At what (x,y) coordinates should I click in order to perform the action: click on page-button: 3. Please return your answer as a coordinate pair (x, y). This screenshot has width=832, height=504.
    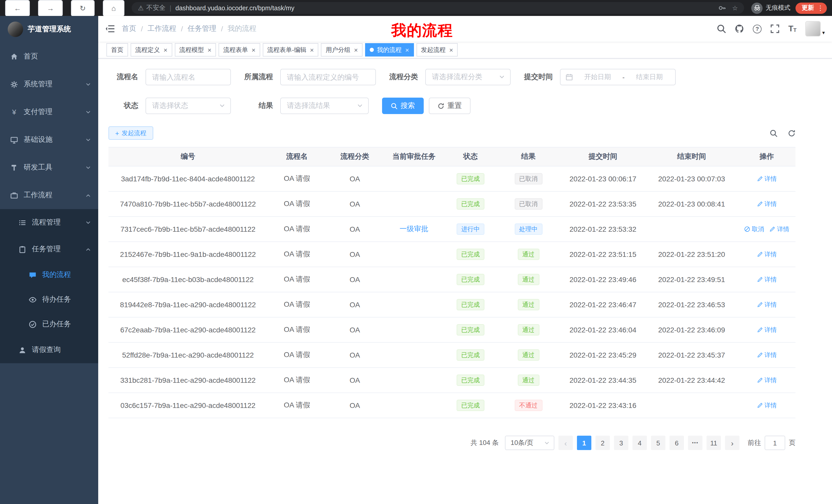
    Looking at the image, I should click on (621, 443).